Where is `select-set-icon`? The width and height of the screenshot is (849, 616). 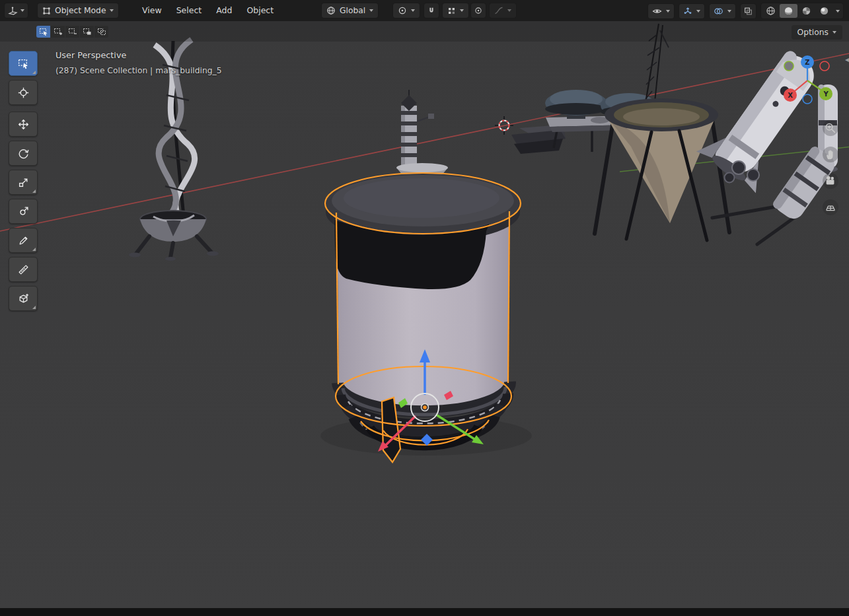 select-set-icon is located at coordinates (44, 32).